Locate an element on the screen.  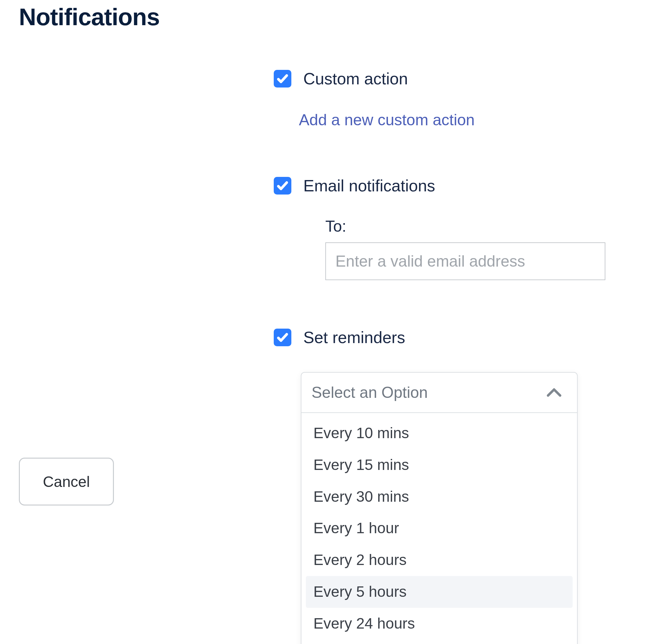
reminders-option-0: Every 10 mins is located at coordinates (439, 434).